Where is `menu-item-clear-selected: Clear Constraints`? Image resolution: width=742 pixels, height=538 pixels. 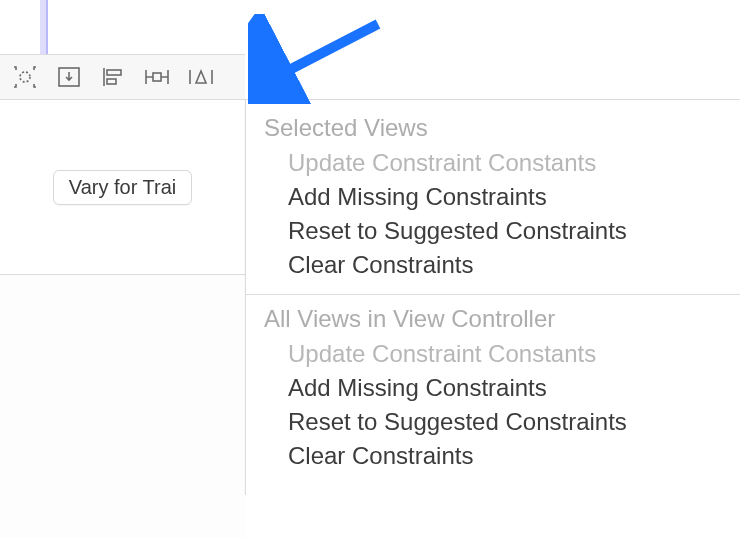
menu-item-clear-selected: Clear Constraints is located at coordinates (493, 265).